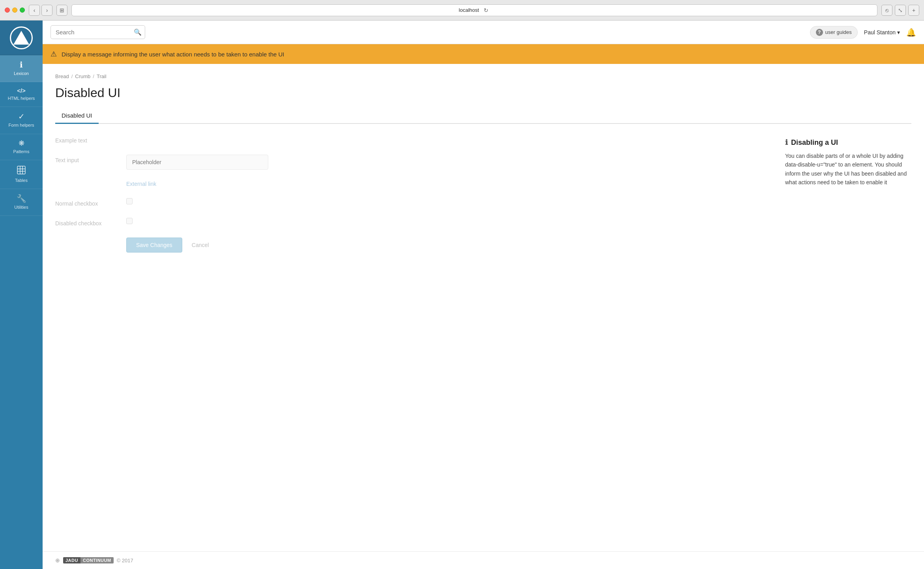  Describe the element at coordinates (93, 32) in the screenshot. I see `search-input` at that location.